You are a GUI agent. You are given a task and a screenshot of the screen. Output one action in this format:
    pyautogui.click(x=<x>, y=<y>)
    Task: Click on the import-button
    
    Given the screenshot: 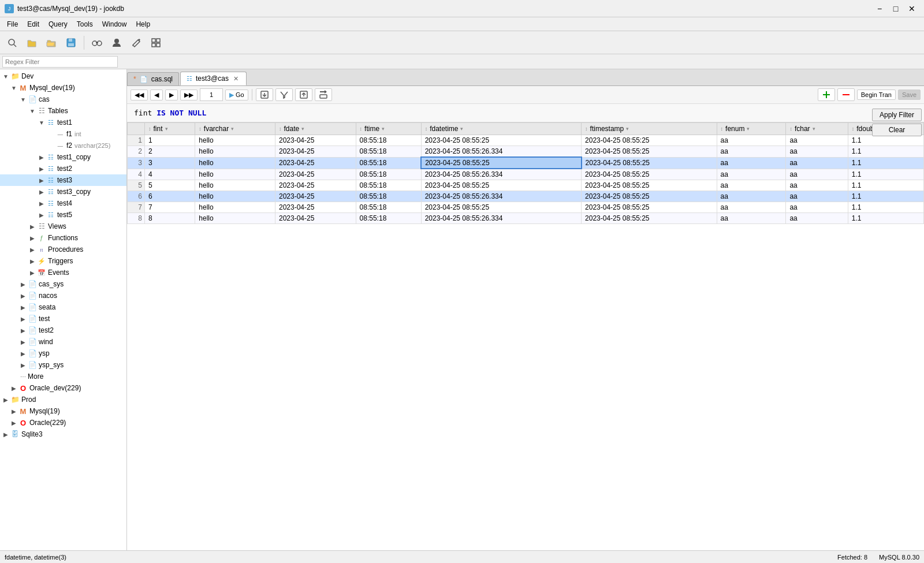 What is the action you would take?
    pyautogui.click(x=304, y=95)
    